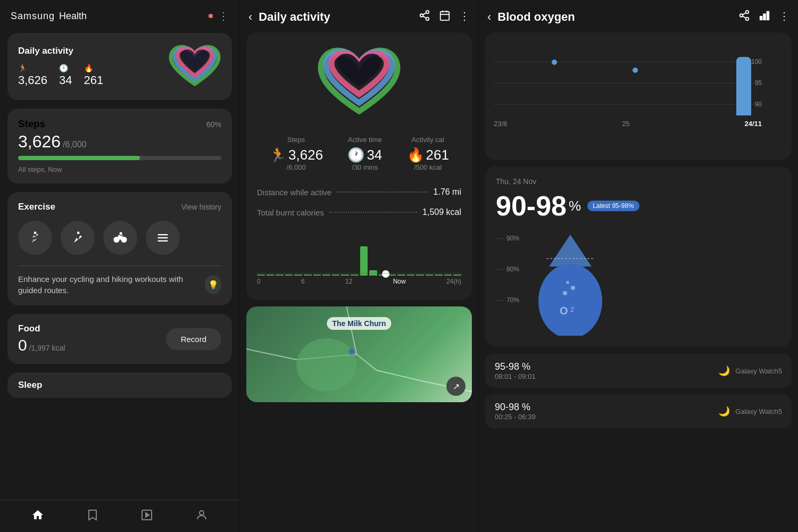 This screenshot has height=532, width=798. Describe the element at coordinates (365, 153) in the screenshot. I see `active-col: Active time 🕐 34 /30 mins` at that location.